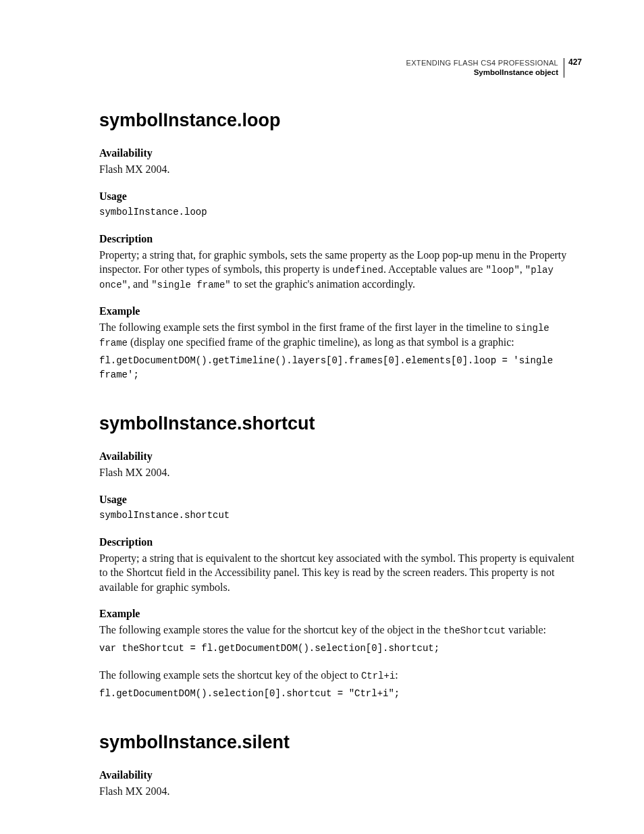 This screenshot has width=644, height=834. What do you see at coordinates (340, 516) in the screenshot?
I see `usage-code: symbolInstance.shortcut` at bounding box center [340, 516].